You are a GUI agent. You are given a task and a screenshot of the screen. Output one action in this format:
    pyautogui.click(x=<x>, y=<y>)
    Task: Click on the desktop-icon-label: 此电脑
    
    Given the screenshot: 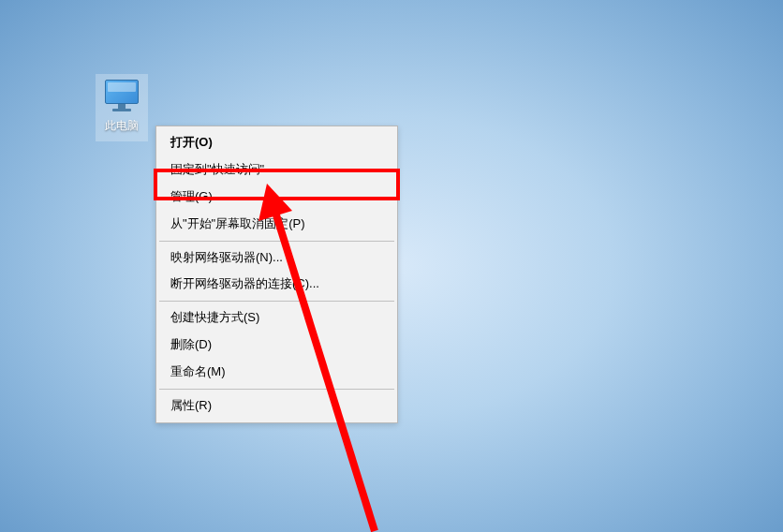 What is the action you would take?
    pyautogui.click(x=122, y=126)
    